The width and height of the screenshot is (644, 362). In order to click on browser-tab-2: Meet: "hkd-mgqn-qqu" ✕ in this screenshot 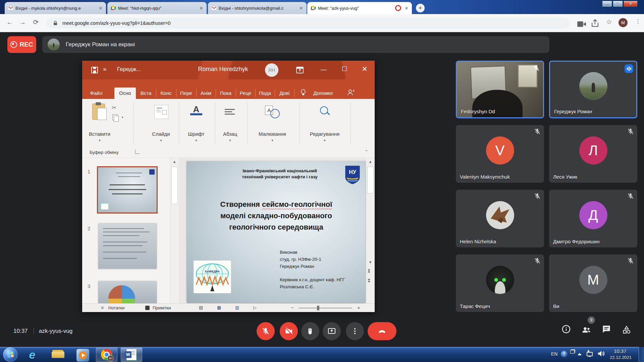, I will do `click(157, 8)`.